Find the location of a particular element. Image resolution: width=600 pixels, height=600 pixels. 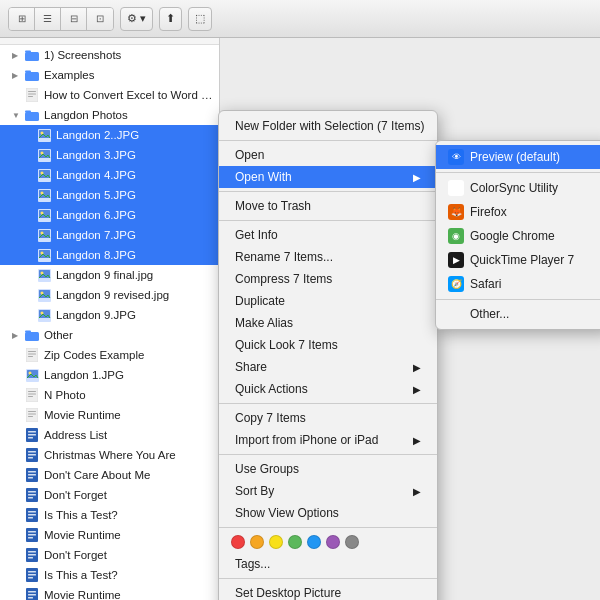

menu-item-import: Import from iPhone or iPad▶ is located at coordinates (328, 440).